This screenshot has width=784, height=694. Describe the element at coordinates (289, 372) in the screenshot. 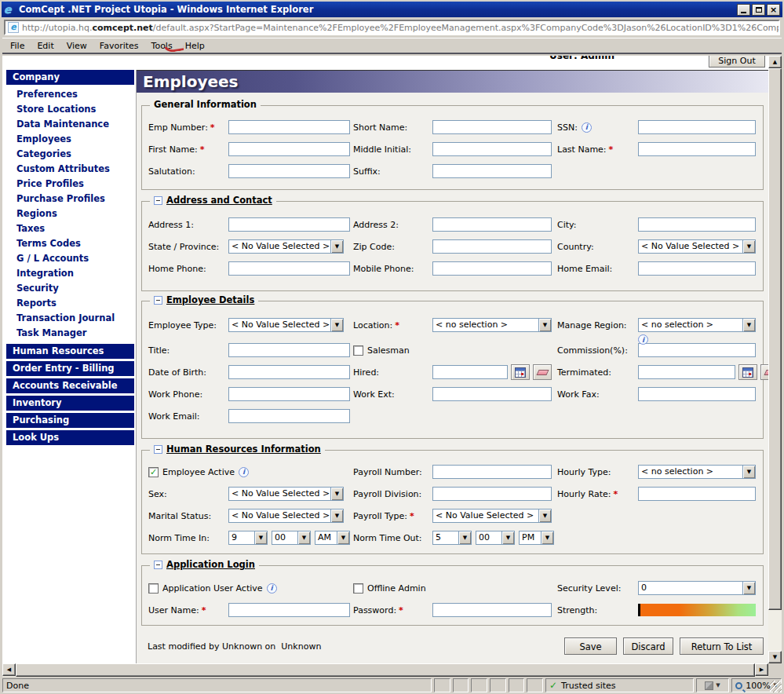

I see `date-of-birth-input` at that location.